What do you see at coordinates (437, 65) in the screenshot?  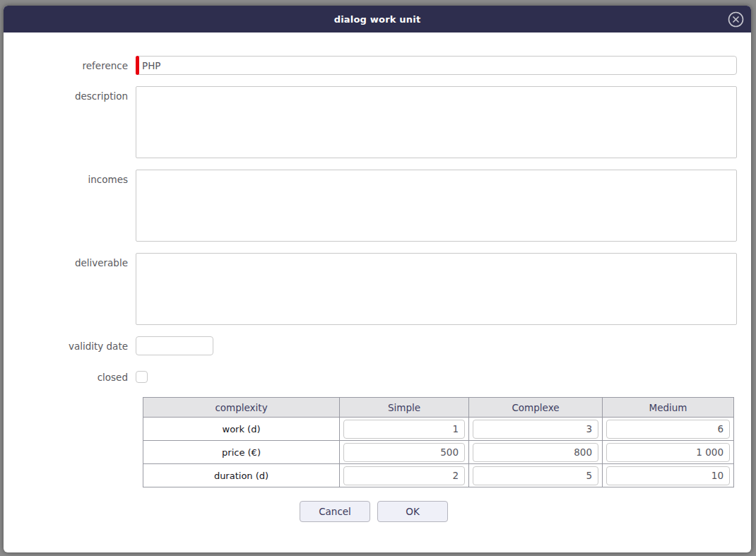 I see `reference-input-wrap` at bounding box center [437, 65].